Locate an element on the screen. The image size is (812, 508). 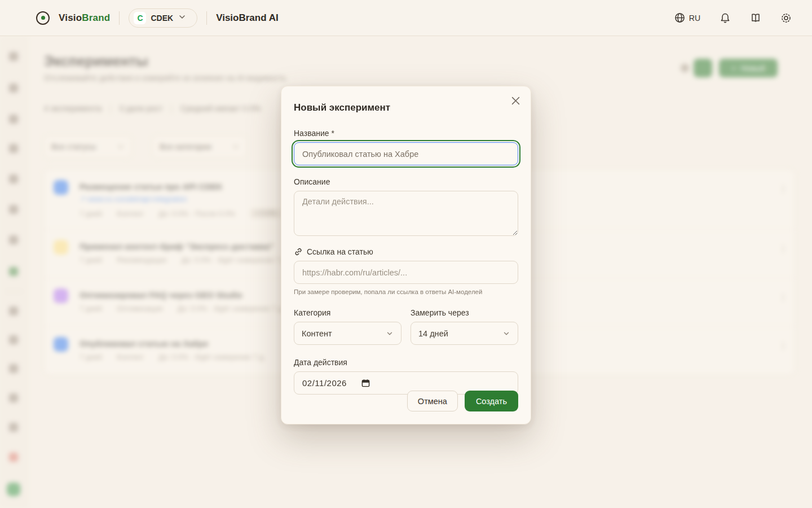
link-label: Ссылка на статью is located at coordinates (340, 252).